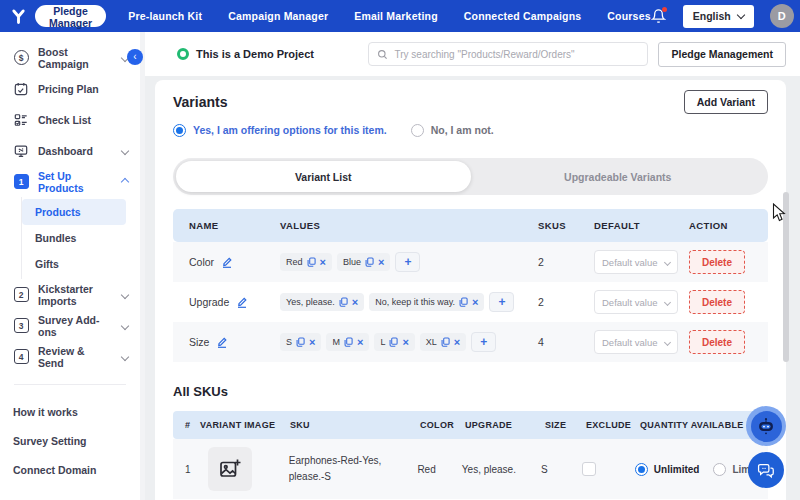  What do you see at coordinates (289, 342) in the screenshot?
I see `chip-label: S` at bounding box center [289, 342].